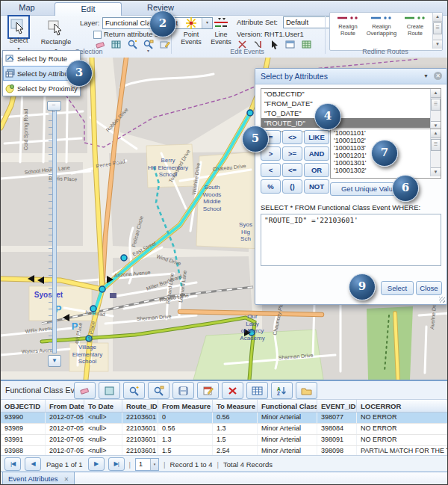 Image resolution: width=448 pixels, height=485 pixels. I want to click on operator-button: <, so click(270, 170).